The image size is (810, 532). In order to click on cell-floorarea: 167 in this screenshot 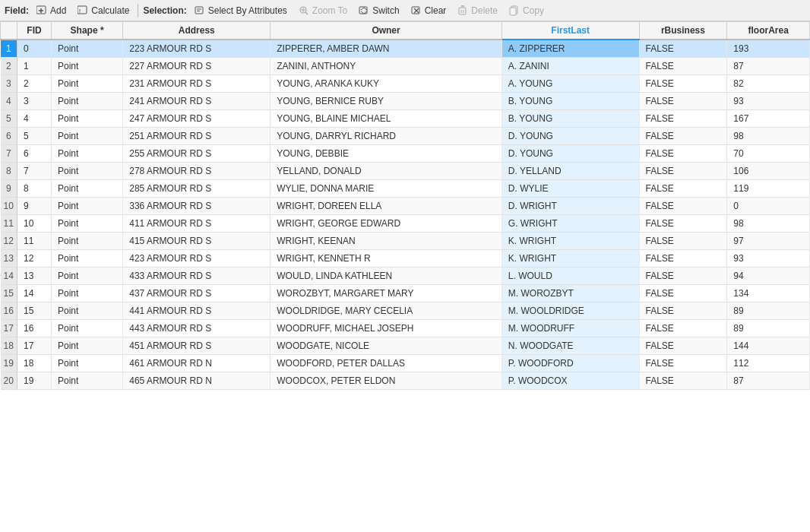, I will do `click(769, 119)`.